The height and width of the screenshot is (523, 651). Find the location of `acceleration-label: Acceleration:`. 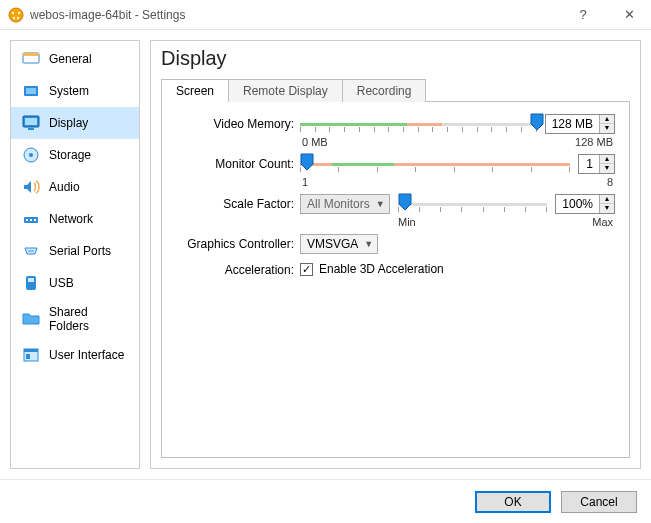

acceleration-label: Acceleration: is located at coordinates (238, 268).